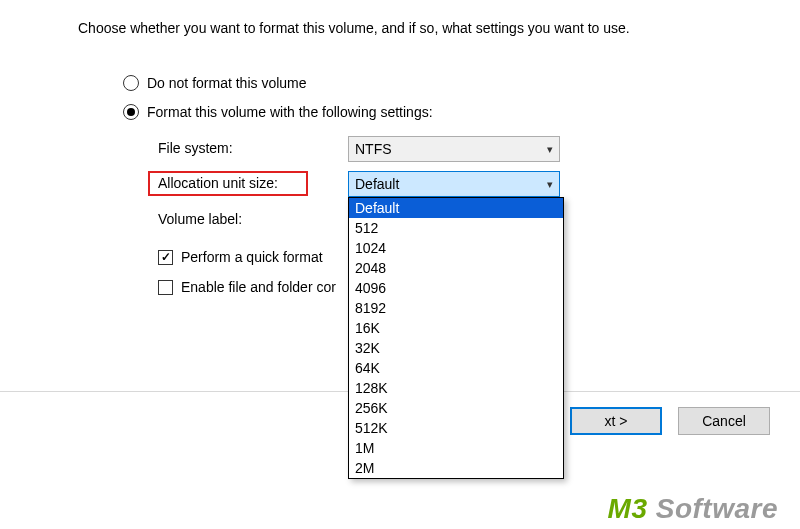 The image size is (800, 529). Describe the element at coordinates (448, 149) in the screenshot. I see `file-system-value: NTFS` at that location.